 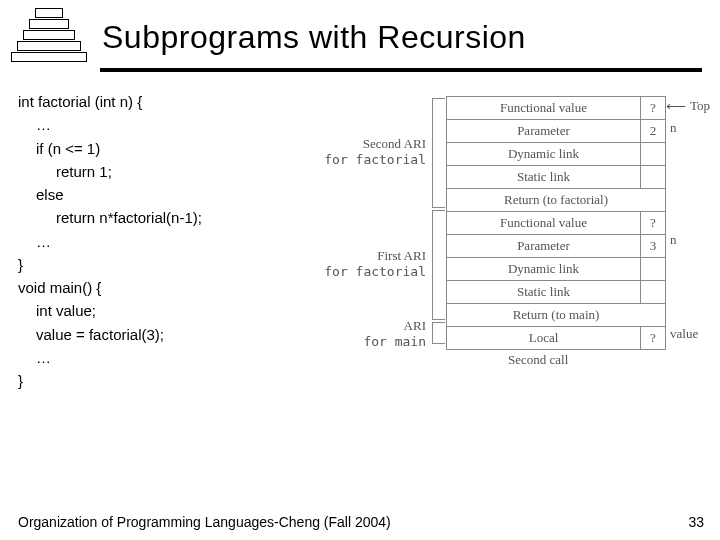 I want to click on stack-row: Local?, so click(x=556, y=338).